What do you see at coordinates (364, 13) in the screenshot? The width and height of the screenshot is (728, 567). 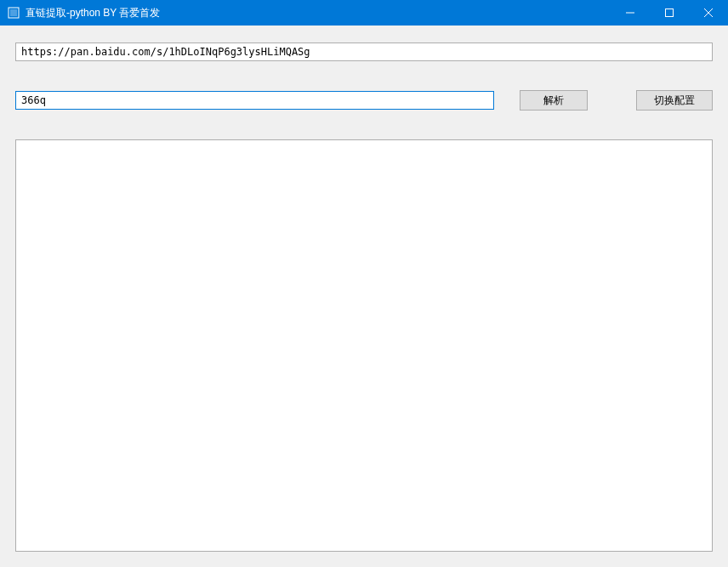 I see `title-bar: 直链提取-python BY 吾爱首发` at bounding box center [364, 13].